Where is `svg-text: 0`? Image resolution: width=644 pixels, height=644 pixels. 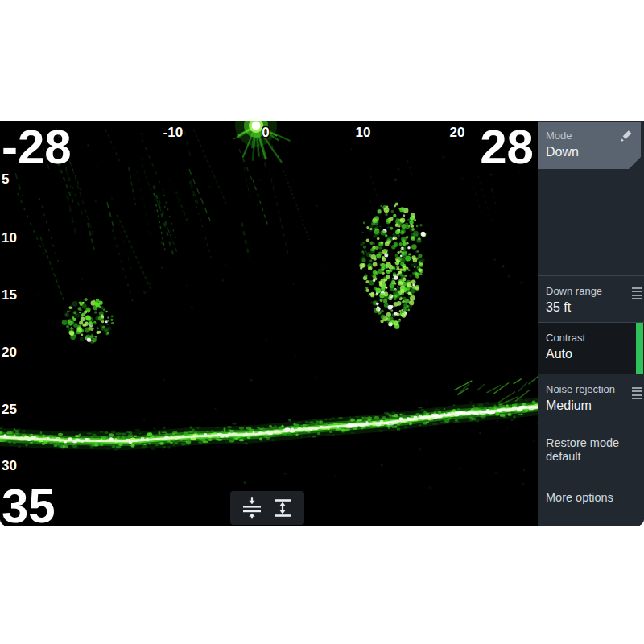 svg-text: 0 is located at coordinates (266, 132).